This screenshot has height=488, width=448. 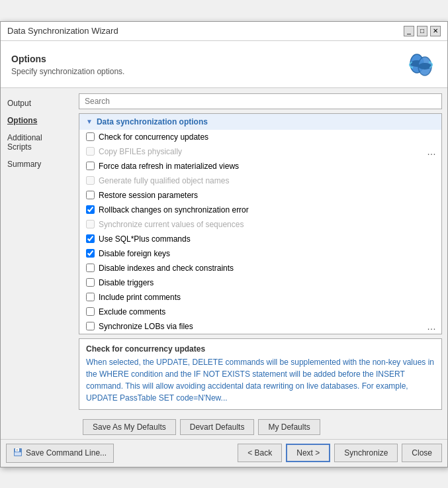 I want to click on maximize-button: □, so click(x=422, y=31).